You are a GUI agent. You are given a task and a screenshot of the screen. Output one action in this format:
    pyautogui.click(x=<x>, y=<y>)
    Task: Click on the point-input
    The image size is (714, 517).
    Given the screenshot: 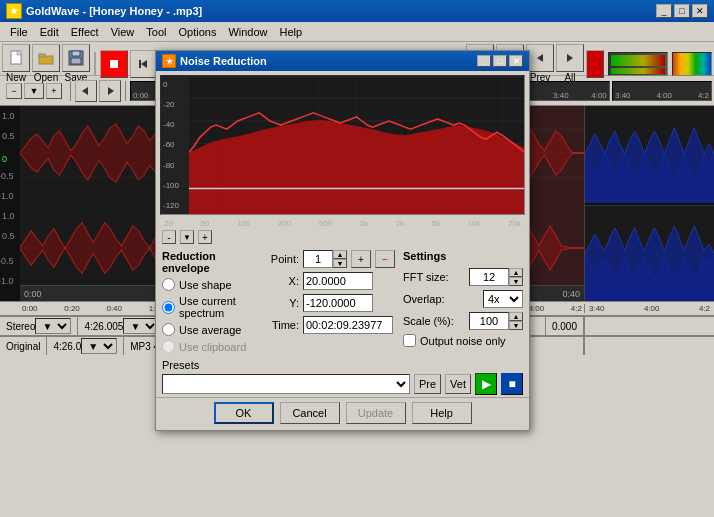 What is the action you would take?
    pyautogui.click(x=318, y=259)
    